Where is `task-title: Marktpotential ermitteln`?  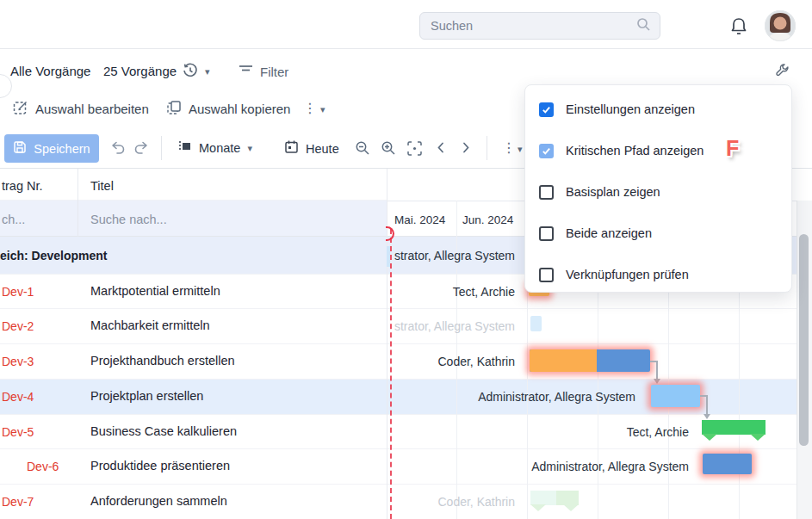
task-title: Marktpotential ermitteln is located at coordinates (155, 291).